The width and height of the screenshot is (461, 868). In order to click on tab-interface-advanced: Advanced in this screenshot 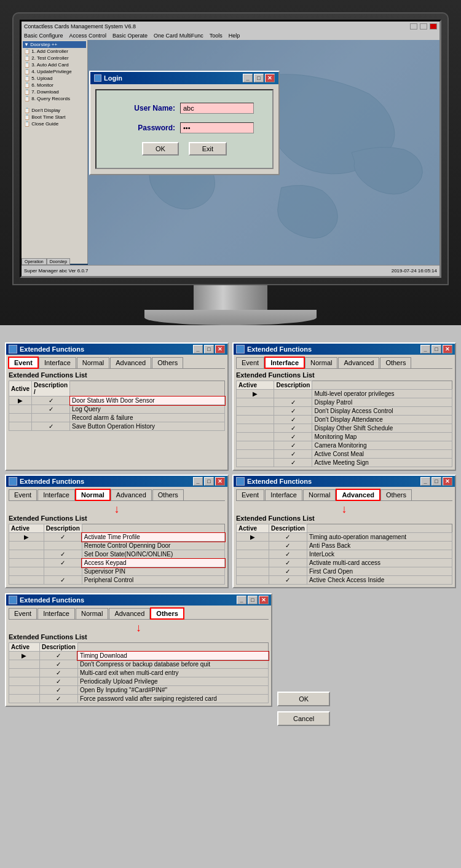, I will do `click(359, 363)`.